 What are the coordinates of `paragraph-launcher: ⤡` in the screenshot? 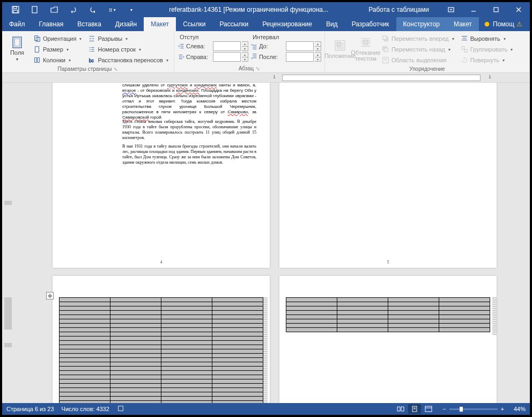 It's located at (258, 69).